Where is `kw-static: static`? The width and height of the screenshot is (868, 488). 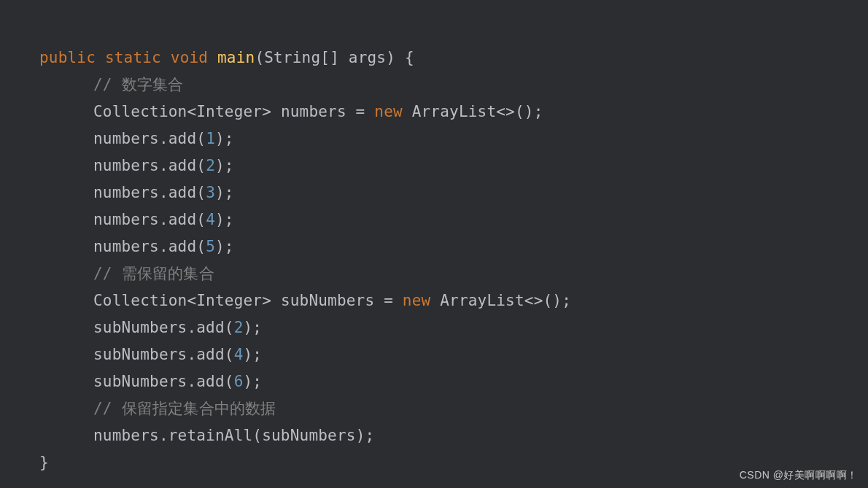
kw-static: static is located at coordinates (133, 58).